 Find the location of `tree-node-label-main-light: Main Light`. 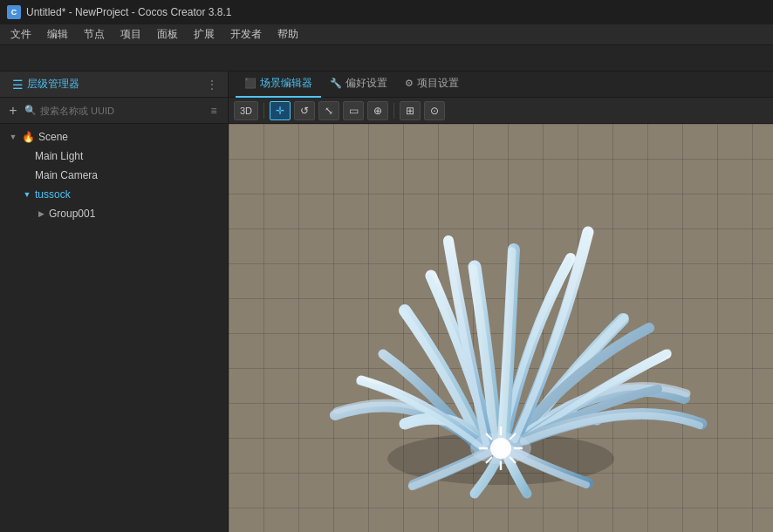

tree-node-label-main-light: Main Light is located at coordinates (59, 156).